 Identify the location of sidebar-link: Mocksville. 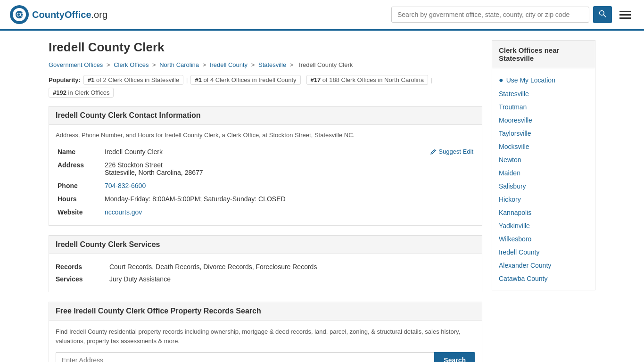
(514, 147).